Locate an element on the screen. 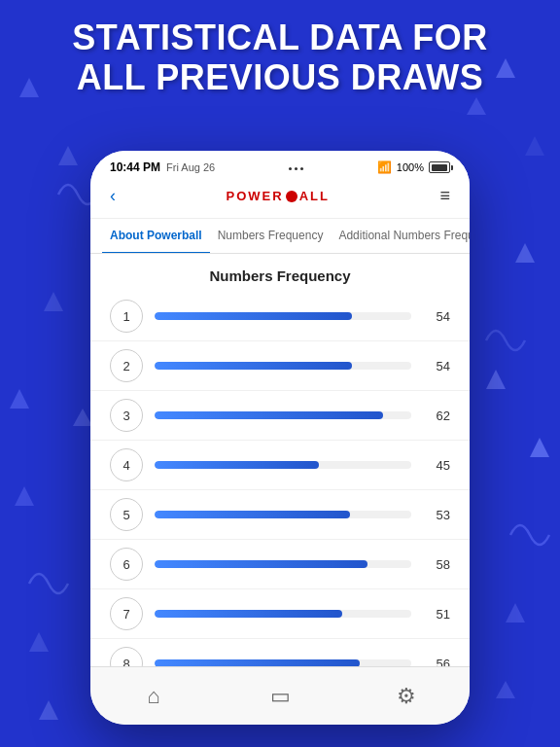 This screenshot has width=560, height=747. tab-about-powerball: About Powerball is located at coordinates (156, 236).